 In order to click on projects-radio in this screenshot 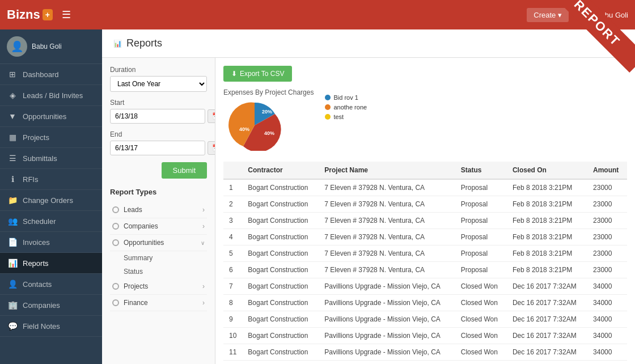, I will do `click(116, 286)`.